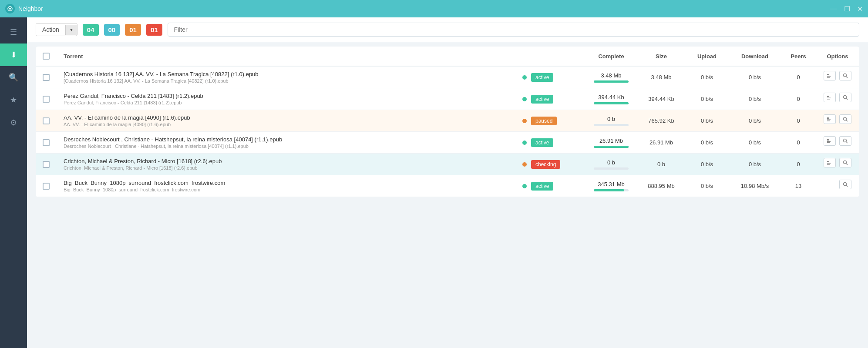 The height and width of the screenshot is (348, 868). I want to click on table-header-row: Torrent Complete Size Upload Download Pe…, so click(447, 57).